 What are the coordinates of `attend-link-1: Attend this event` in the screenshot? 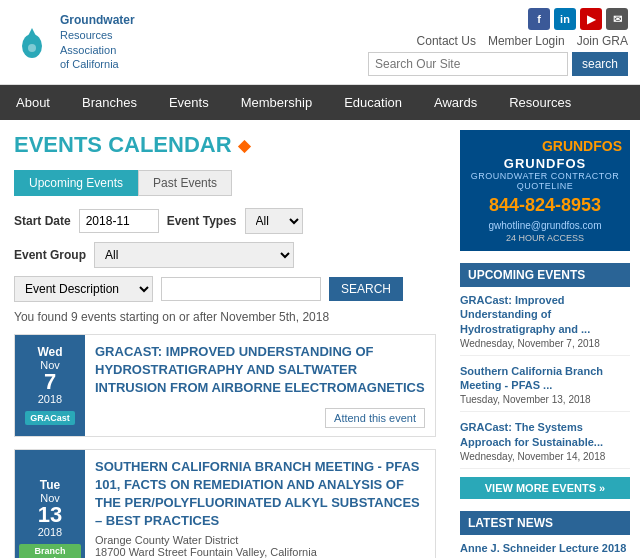 It's located at (375, 418).